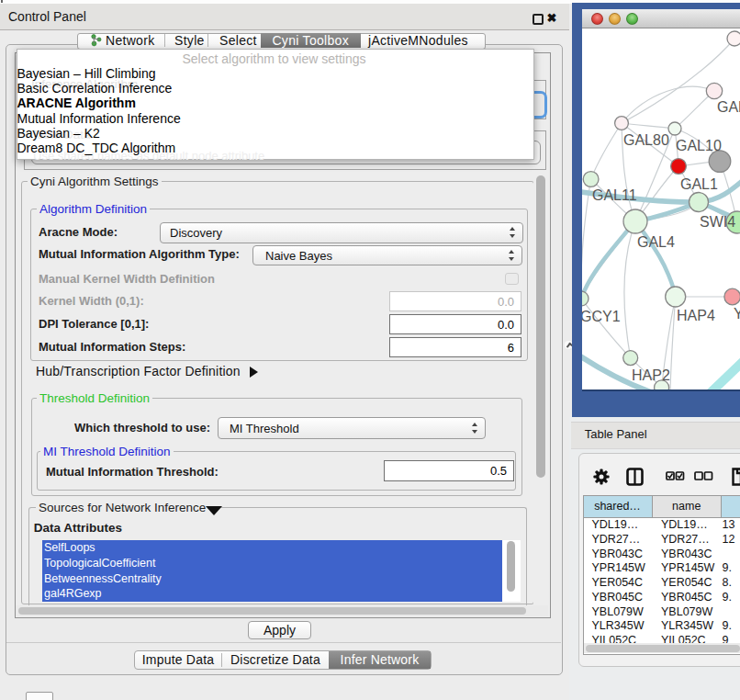 Image resolution: width=740 pixels, height=700 pixels. Describe the element at coordinates (651, 375) in the screenshot. I see `svg-text: HAP2` at that location.